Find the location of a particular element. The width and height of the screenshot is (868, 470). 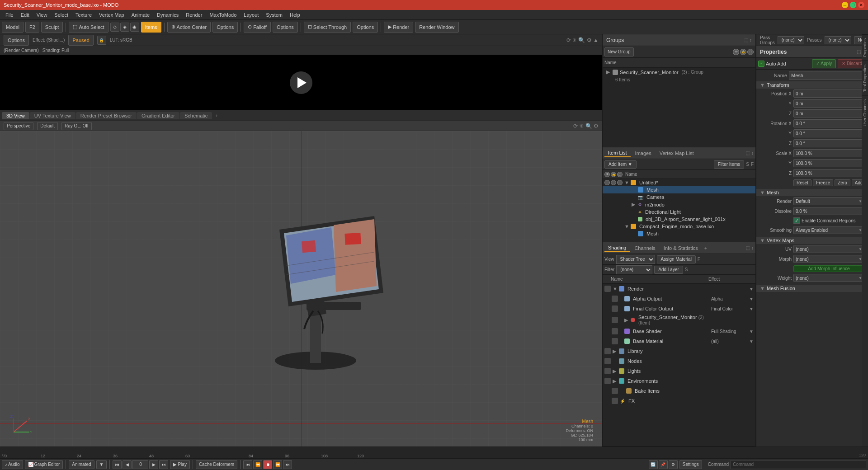

default-btn: Default is located at coordinates (47, 126).